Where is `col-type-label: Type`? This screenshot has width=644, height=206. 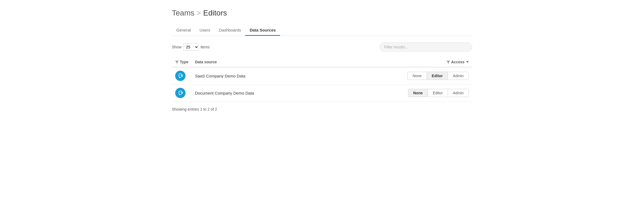 col-type-label: Type is located at coordinates (184, 62).